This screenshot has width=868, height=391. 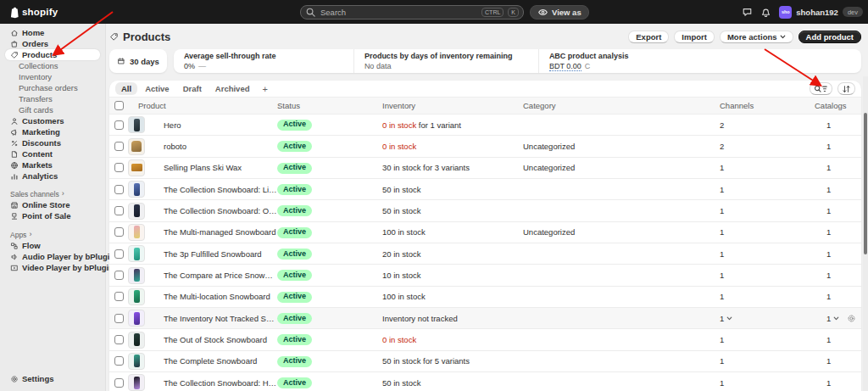 I want to click on sidebar-subitem-collections: Collections, so click(x=53, y=66).